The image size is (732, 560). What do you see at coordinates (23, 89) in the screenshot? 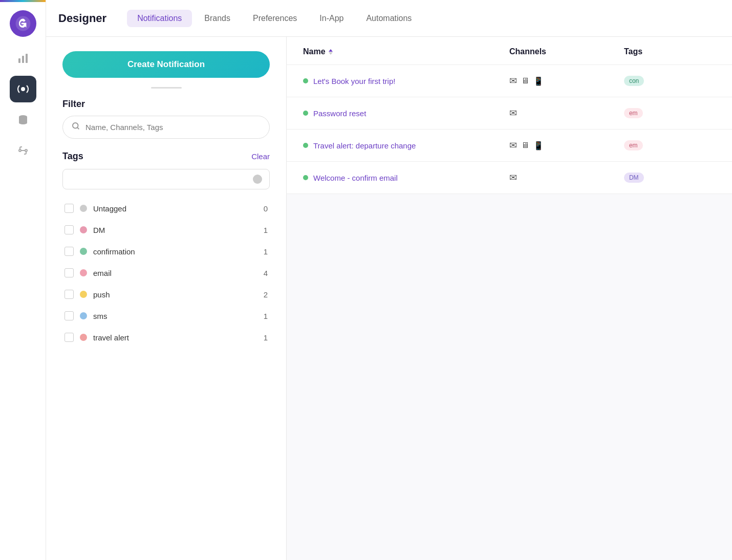
I see `sidebar-designer-icon` at bounding box center [23, 89].